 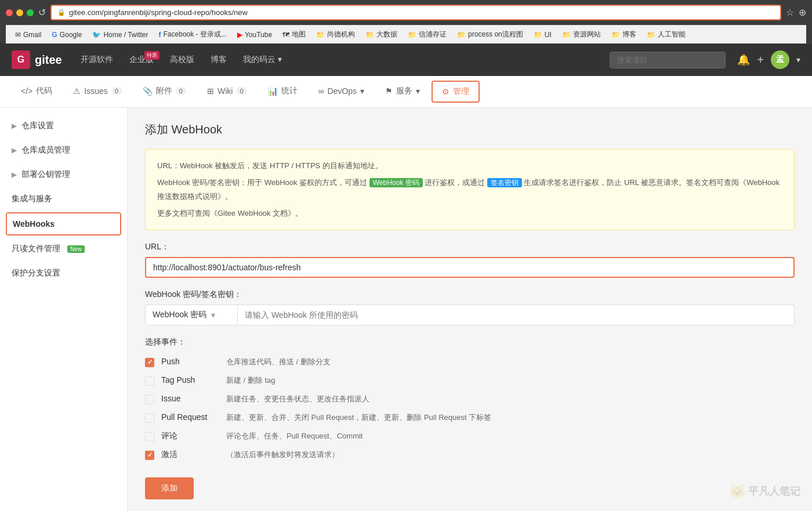 I want to click on sidebar-item-member-mgmt: ▶ 仓库成员管理, so click(x=64, y=150).